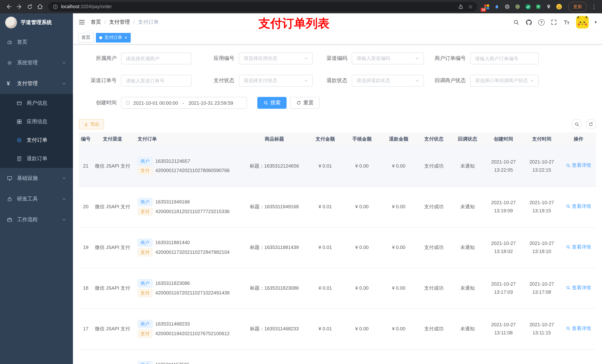 This screenshot has width=602, height=364. I want to click on search-button: 搜索, so click(272, 103).